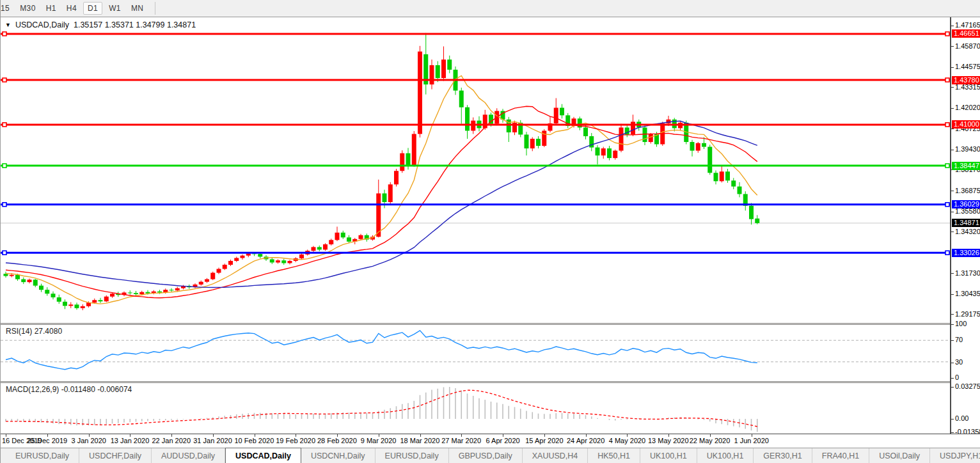  What do you see at coordinates (967, 386) in the screenshot?
I see `macd-tick-label: 0.032754` at bounding box center [967, 386].